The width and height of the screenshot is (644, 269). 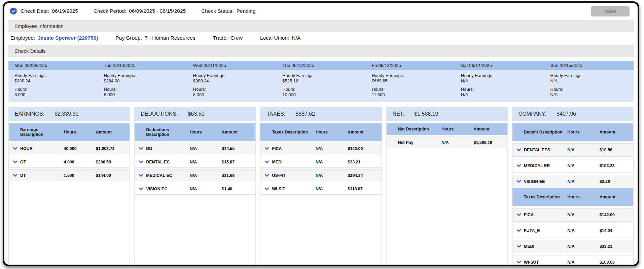 What do you see at coordinates (321, 51) in the screenshot?
I see `check-details-section-header: Check Details` at bounding box center [321, 51].